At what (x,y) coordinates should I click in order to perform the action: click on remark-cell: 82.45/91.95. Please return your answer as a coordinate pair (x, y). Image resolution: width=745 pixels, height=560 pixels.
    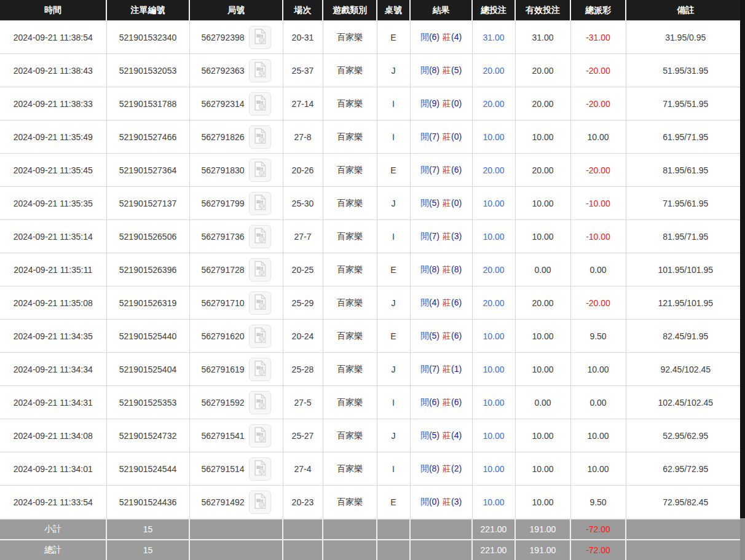
    Looking at the image, I should click on (685, 336).